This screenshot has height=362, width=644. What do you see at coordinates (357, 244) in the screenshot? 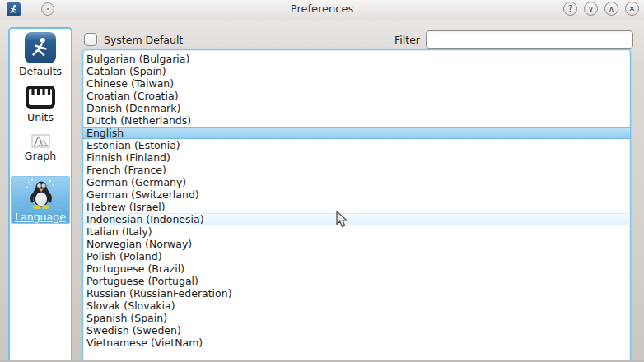
I see `list-item: Norwegian (Norway)` at bounding box center [357, 244].